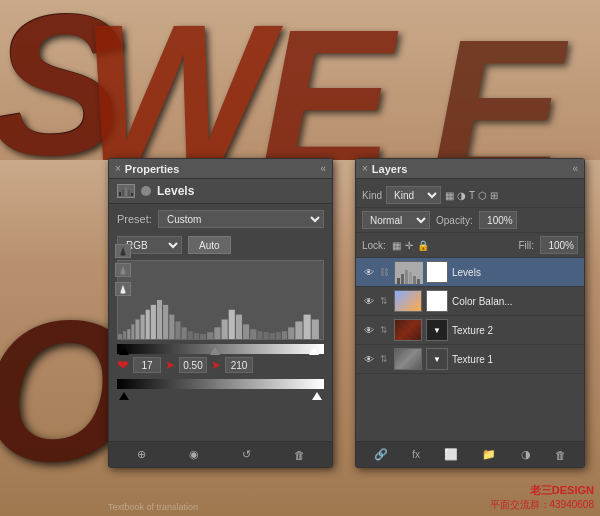 Image resolution: width=600 pixels, height=516 pixels. Describe the element at coordinates (314, 351) in the screenshot. I see `highlight-slider` at that location.